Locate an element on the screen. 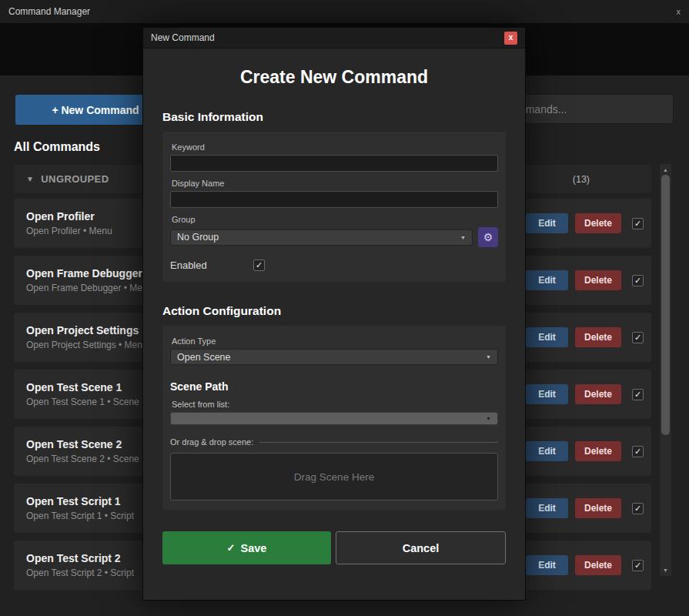 The width and height of the screenshot is (689, 616). group-settings-button: ⚙ is located at coordinates (488, 237).